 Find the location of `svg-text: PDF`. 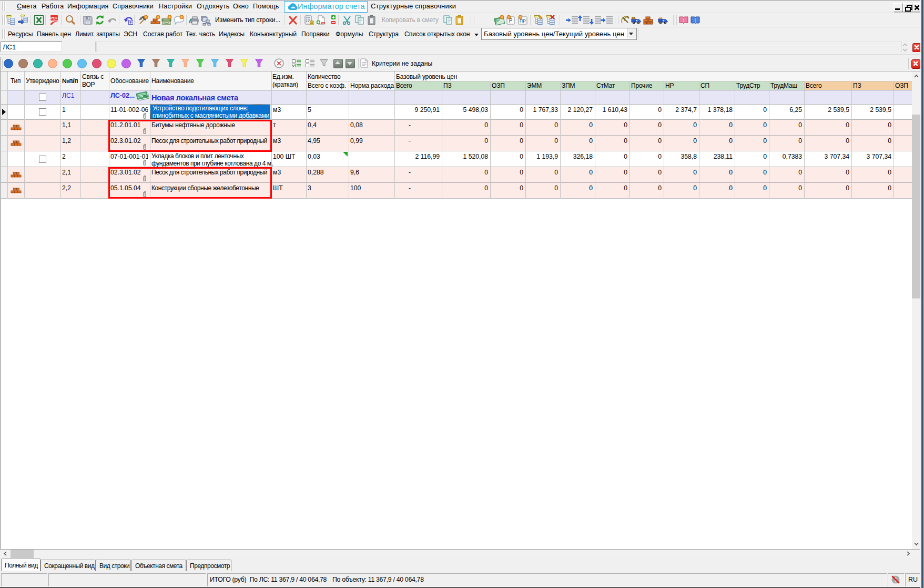

svg-text: PDF is located at coordinates (55, 18).